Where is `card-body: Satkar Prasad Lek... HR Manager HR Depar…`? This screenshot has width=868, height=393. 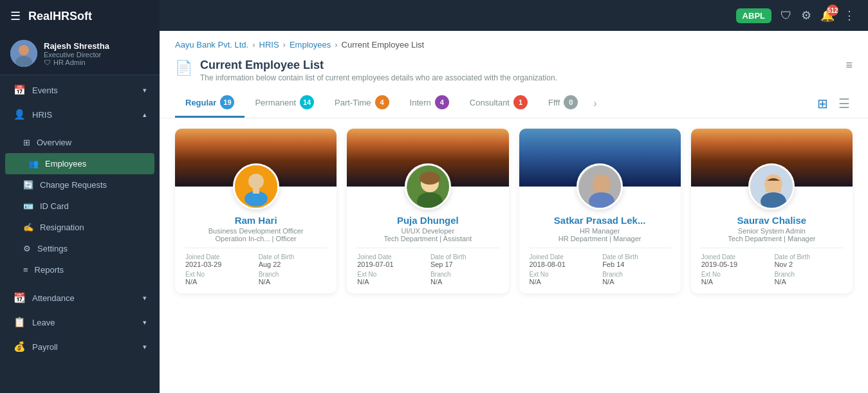 card-body: Satkar Prasad Lek... HR Manager HR Depar… is located at coordinates (600, 251).